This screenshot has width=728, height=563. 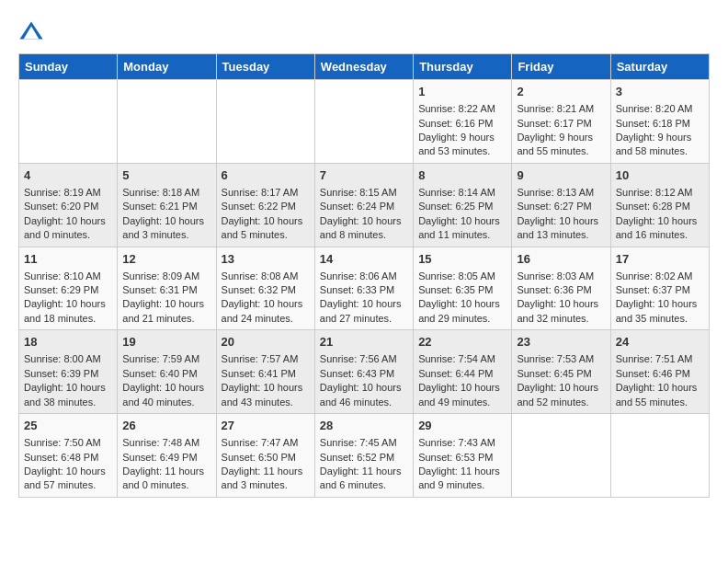 What do you see at coordinates (68, 443) in the screenshot?
I see `day-detail: Sunrise: 7:50 AM` at bounding box center [68, 443].